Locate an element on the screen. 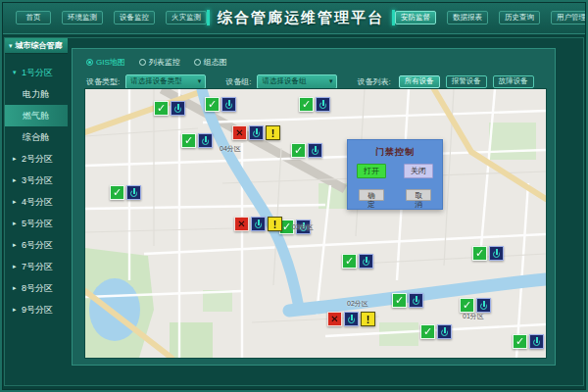 Image resolution: width=588 pixels, height=392 pixels. door-close-button: 关闭 is located at coordinates (418, 171).